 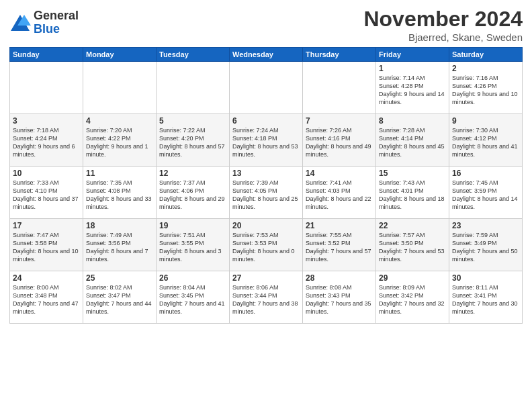 What do you see at coordinates (486, 278) in the screenshot?
I see `day-number: 30` at bounding box center [486, 278].